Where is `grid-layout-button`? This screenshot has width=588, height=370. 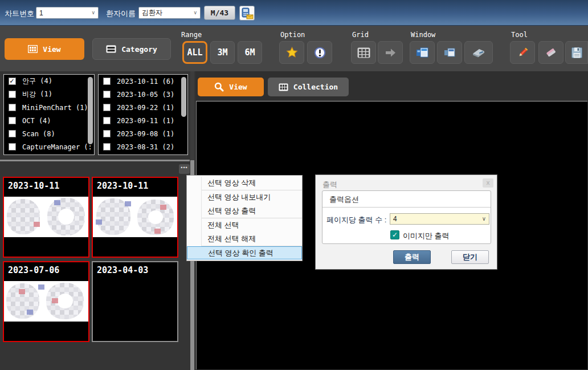 grid-layout-button is located at coordinates (364, 52).